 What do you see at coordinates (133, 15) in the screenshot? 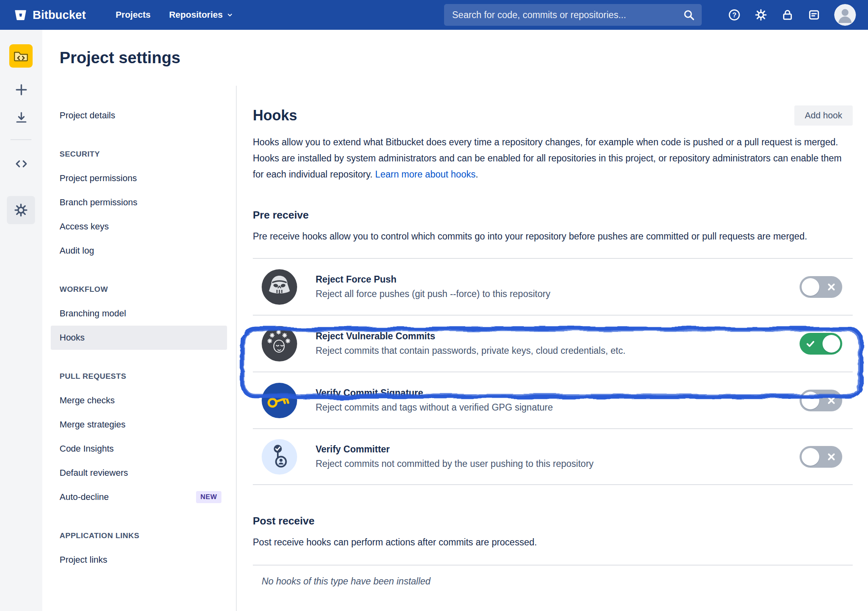
I see `nav-projects: Projects` at bounding box center [133, 15].